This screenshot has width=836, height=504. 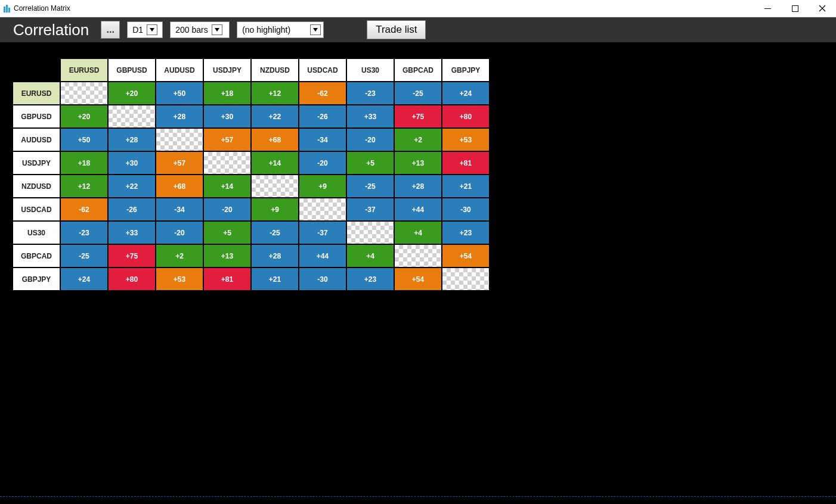 I want to click on row-header: GBPUSD, so click(x=36, y=117).